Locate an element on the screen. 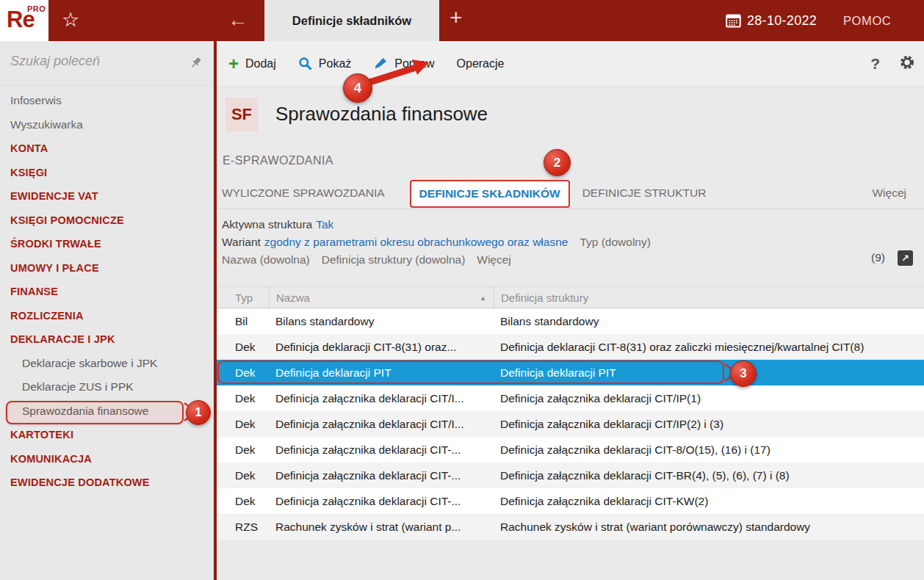 This screenshot has width=924, height=580. sidebar-section-komunikacja: KOMUNIKACJA is located at coordinates (107, 460).